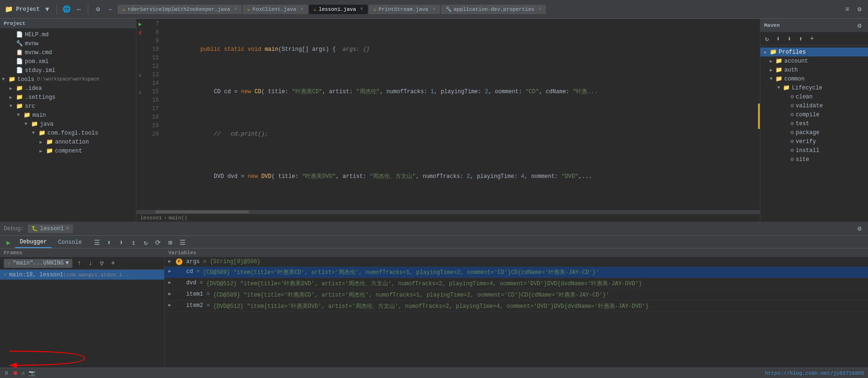 The height and width of the screenshot is (378, 868). Describe the element at coordinates (15, 373) in the screenshot. I see `status-stop-icon: ⏹` at that location.